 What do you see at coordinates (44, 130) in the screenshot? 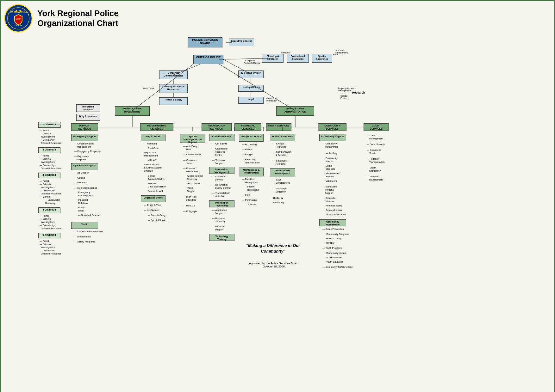
I see `d1-patrol: — Patrol` at bounding box center [44, 130].